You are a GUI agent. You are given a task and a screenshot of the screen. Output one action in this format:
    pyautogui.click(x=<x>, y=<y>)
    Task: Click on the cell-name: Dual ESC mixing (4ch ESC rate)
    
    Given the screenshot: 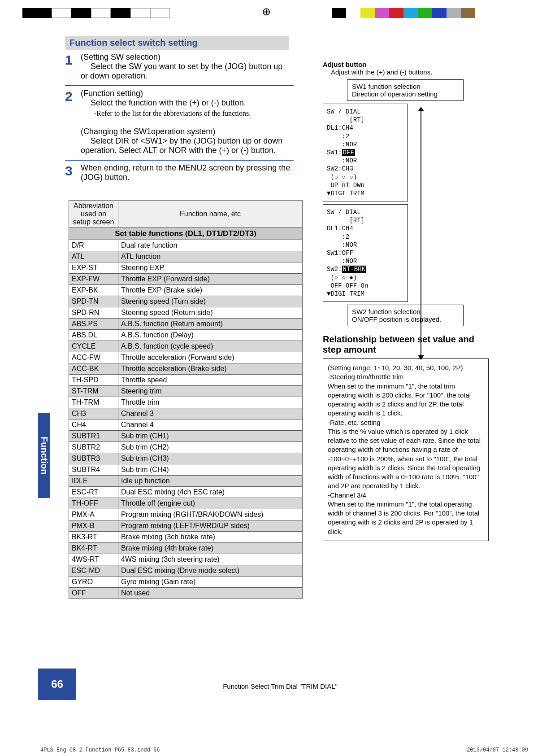 What is the action you would take?
    pyautogui.click(x=211, y=493)
    